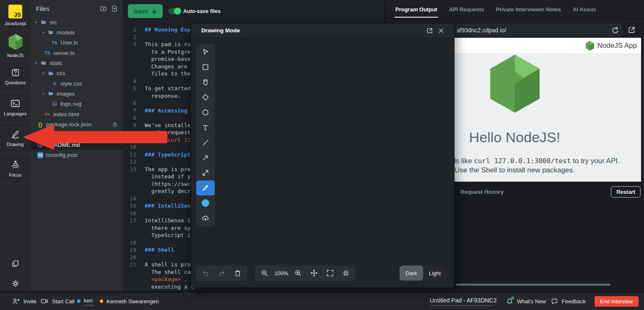 The image size is (644, 310). What do you see at coordinates (205, 158) in the screenshot?
I see `tool-arrow` at bounding box center [205, 158].